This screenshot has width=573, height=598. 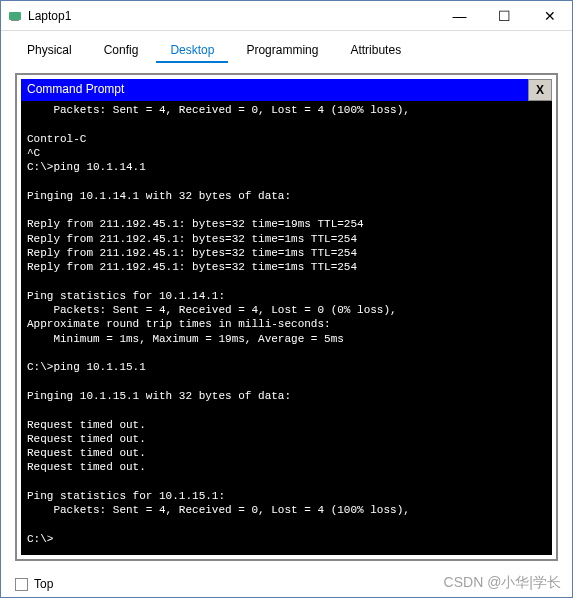 What do you see at coordinates (376, 51) in the screenshot?
I see `tab-attributes: Attributes` at bounding box center [376, 51].